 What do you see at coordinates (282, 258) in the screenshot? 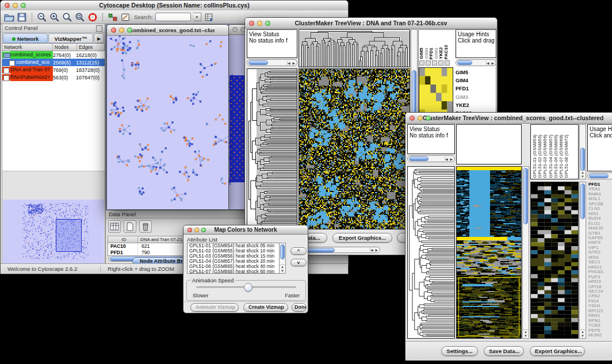
I see `attribute-list-scrollbar: ▲▼` at bounding box center [282, 258].